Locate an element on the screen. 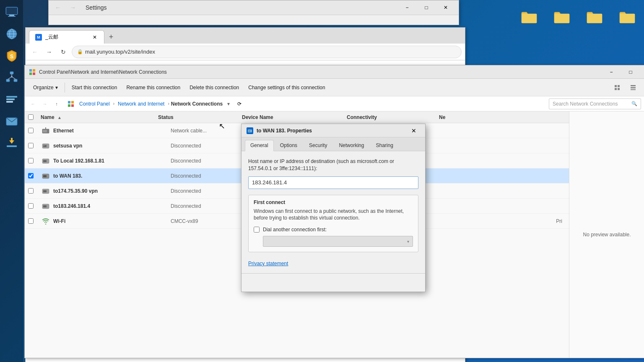 The image size is (644, 362). to183-checkbox is located at coordinates (31, 206).